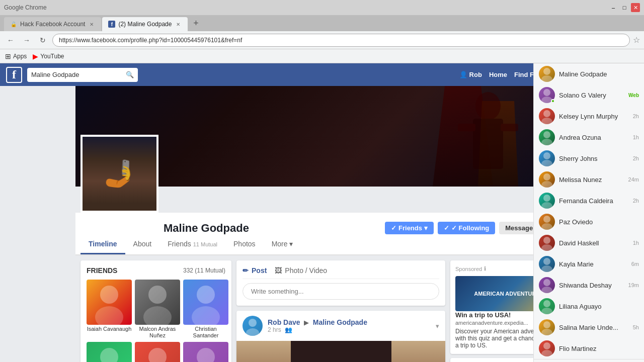 The image size is (644, 362). I want to click on friends-button: ✓ Friends ▾, so click(410, 228).